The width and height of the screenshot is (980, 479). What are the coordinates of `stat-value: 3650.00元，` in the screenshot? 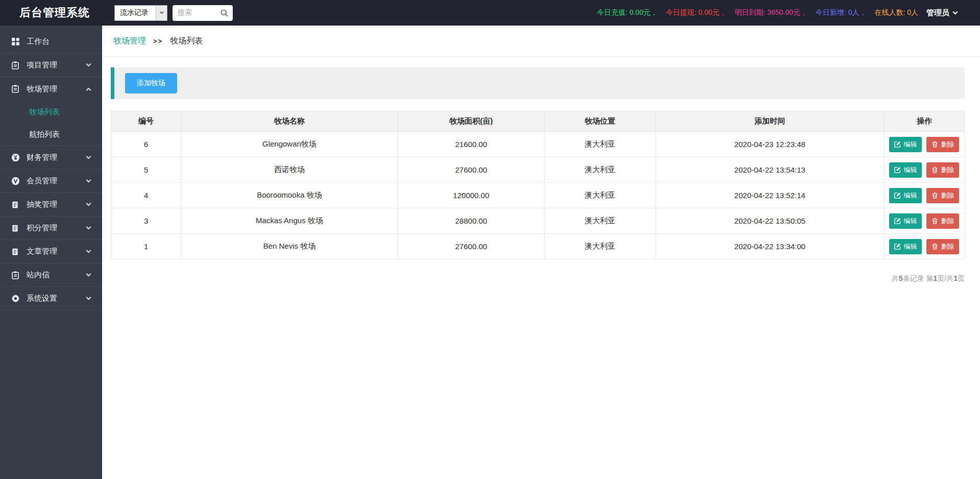 It's located at (787, 12).